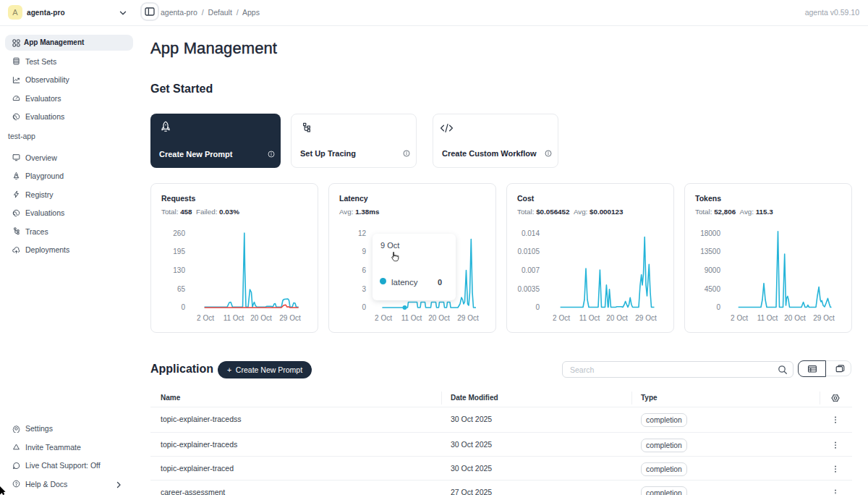 The image size is (868, 495). I want to click on svg-text: 9, so click(364, 252).